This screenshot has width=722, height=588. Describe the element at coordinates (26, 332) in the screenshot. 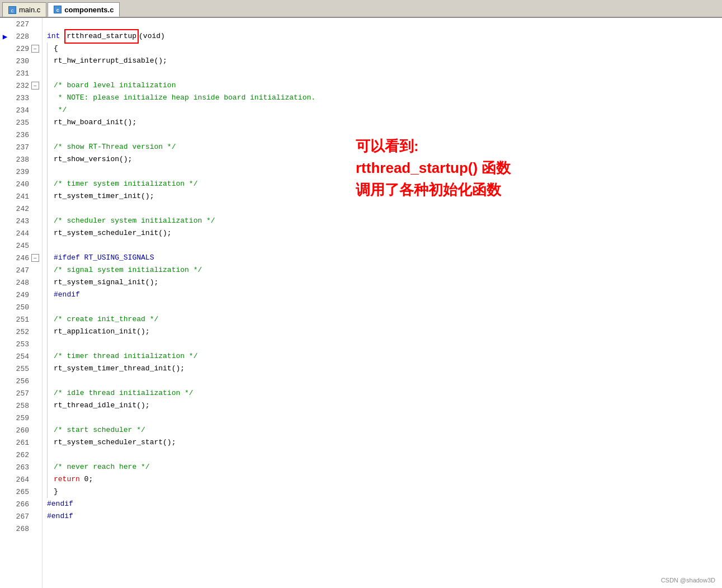

I see `line-number-row: 252` at that location.